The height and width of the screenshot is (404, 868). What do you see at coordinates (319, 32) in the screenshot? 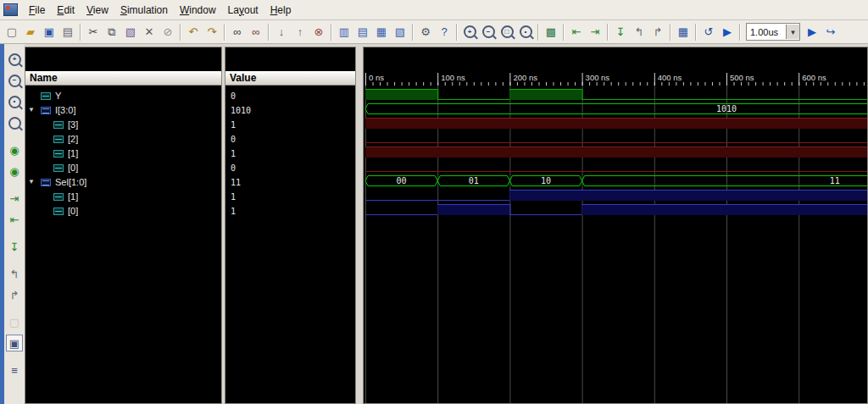
I see `stop-button: ⊗` at bounding box center [319, 32].